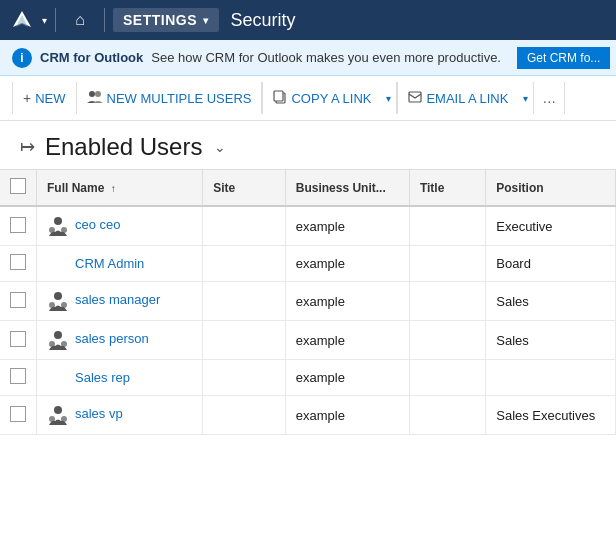 The image size is (616, 539). Describe the element at coordinates (44, 98) in the screenshot. I see `new-button: + NEW` at that location.